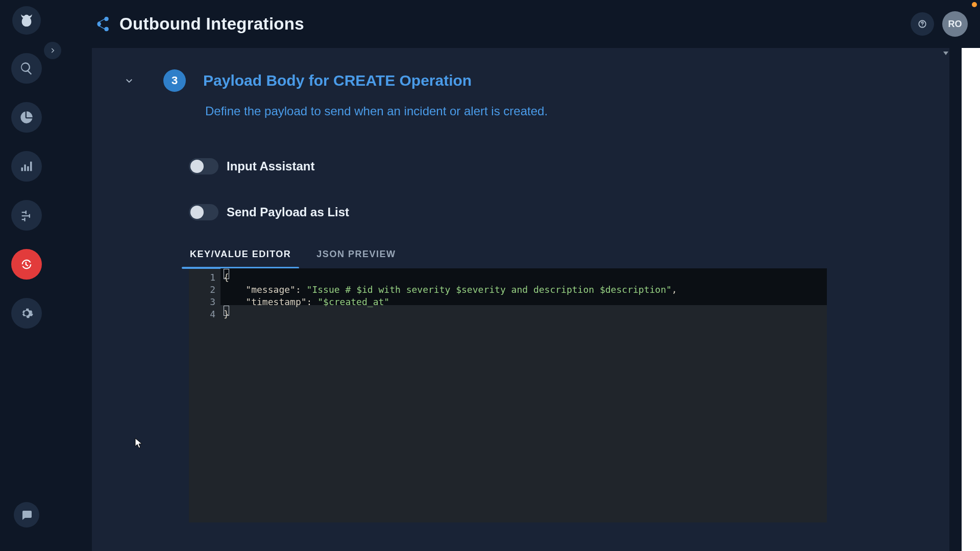 The image size is (980, 551). I want to click on input-assistant-toggle, so click(204, 166).